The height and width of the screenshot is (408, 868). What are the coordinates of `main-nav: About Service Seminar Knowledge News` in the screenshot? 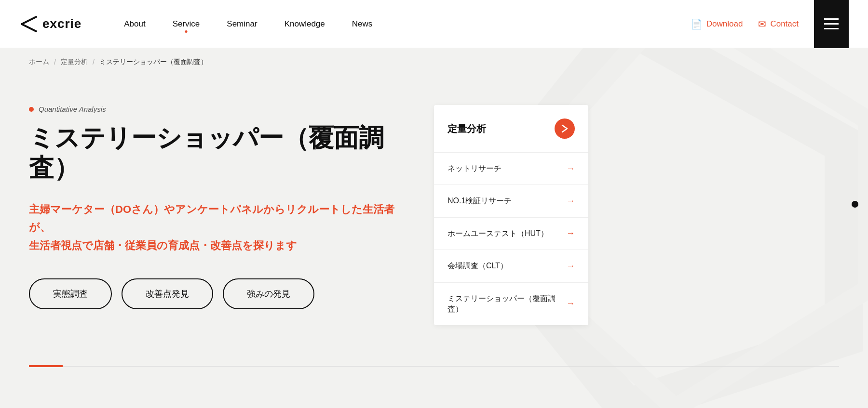 It's located at (400, 24).